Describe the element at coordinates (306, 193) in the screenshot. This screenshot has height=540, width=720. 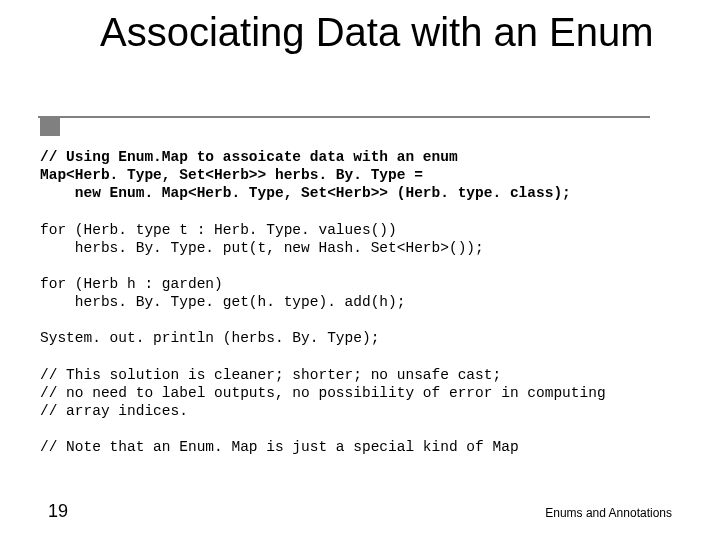
I see `code-line: new Enum. Map<Herb. Type, Set<Herb>> (He…` at that location.